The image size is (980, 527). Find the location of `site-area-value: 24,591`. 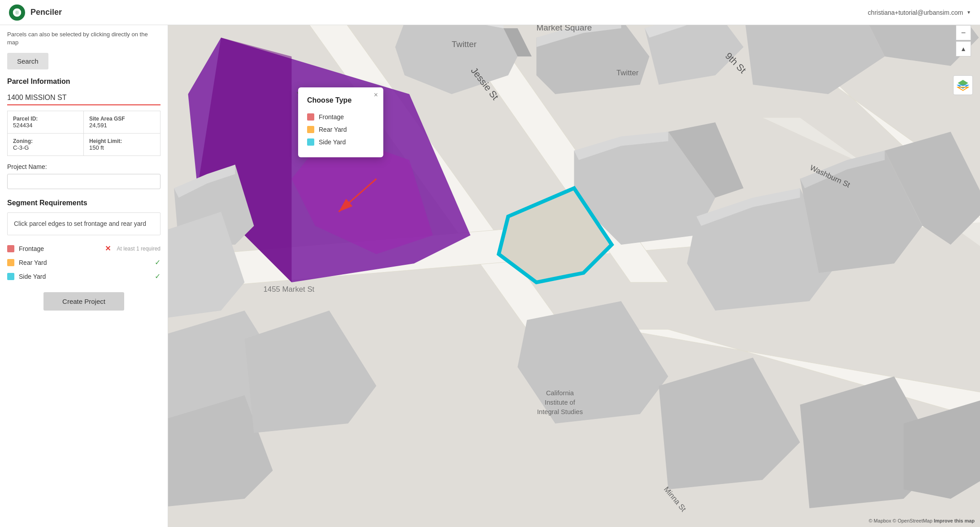

site-area-value: 24,591 is located at coordinates (122, 125).